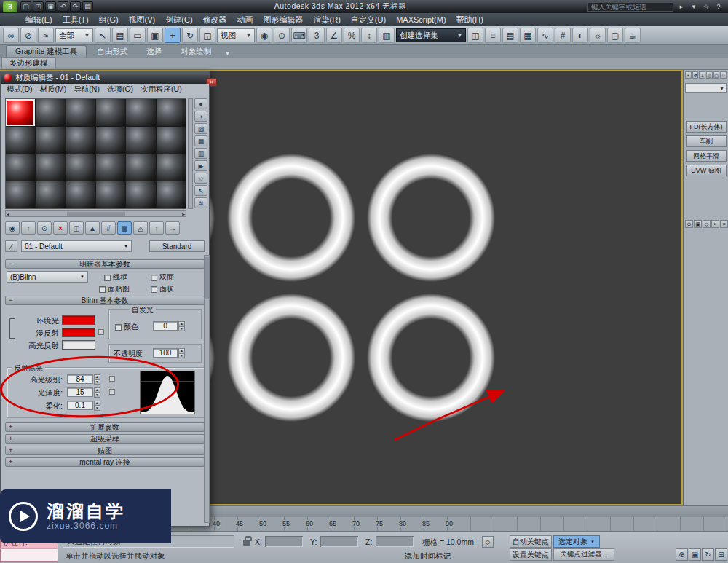 The image size is (728, 563). I want to click on maximize-viewport-icon: ⊞, so click(721, 555).